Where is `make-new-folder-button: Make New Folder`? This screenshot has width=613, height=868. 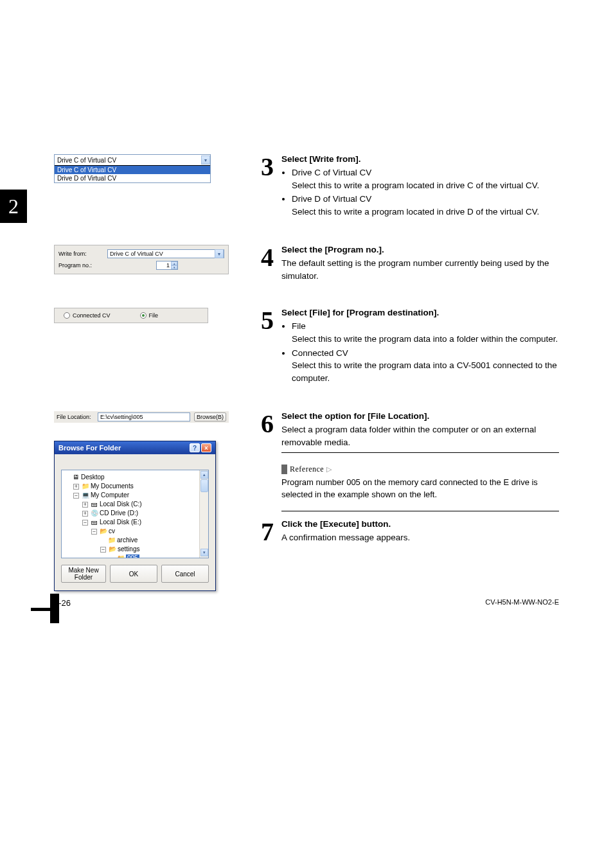 make-new-folder-button: Make New Folder is located at coordinates (84, 574).